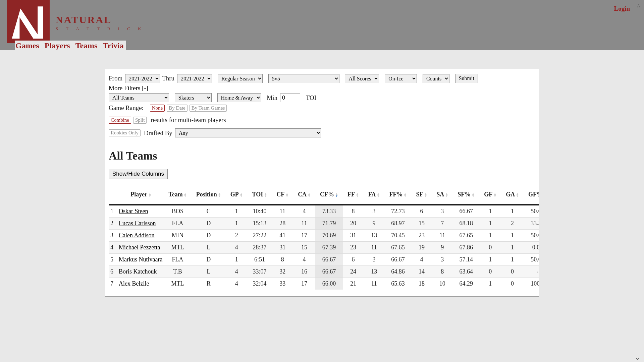  Describe the element at coordinates (240, 78) in the screenshot. I see `seasontype-select: Regular Season` at that location.